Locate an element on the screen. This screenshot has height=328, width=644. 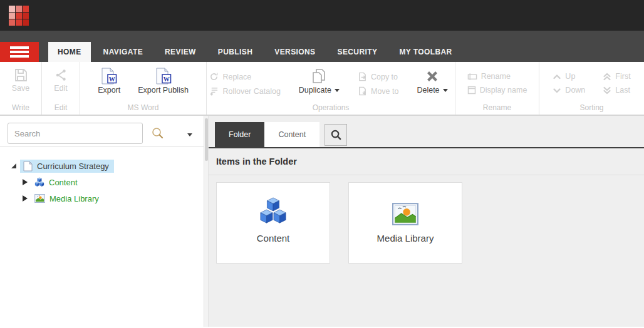
export-publish-button: Export Publish is located at coordinates (163, 80).